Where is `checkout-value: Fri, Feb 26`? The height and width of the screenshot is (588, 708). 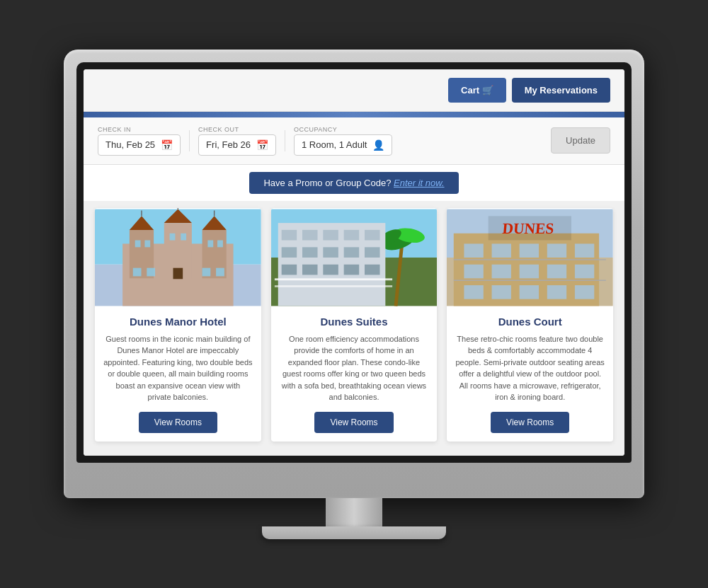
checkout-value: Fri, Feb 26 is located at coordinates (228, 144).